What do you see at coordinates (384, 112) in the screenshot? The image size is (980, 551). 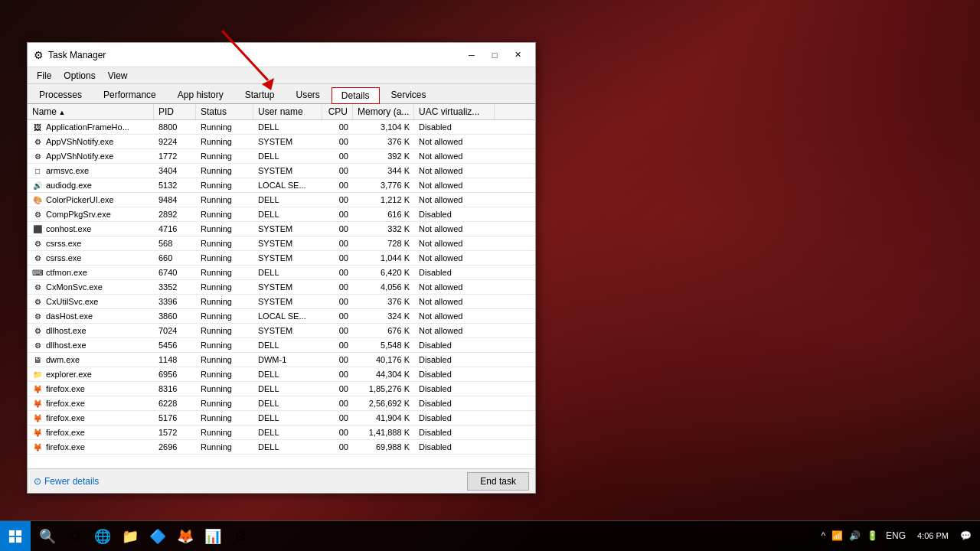 I see `col-header-memory: Memory (a...` at bounding box center [384, 112].